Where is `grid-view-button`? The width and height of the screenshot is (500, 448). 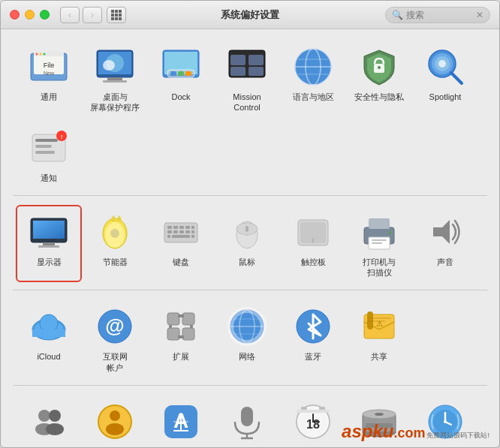 grid-view-button is located at coordinates (116, 15).